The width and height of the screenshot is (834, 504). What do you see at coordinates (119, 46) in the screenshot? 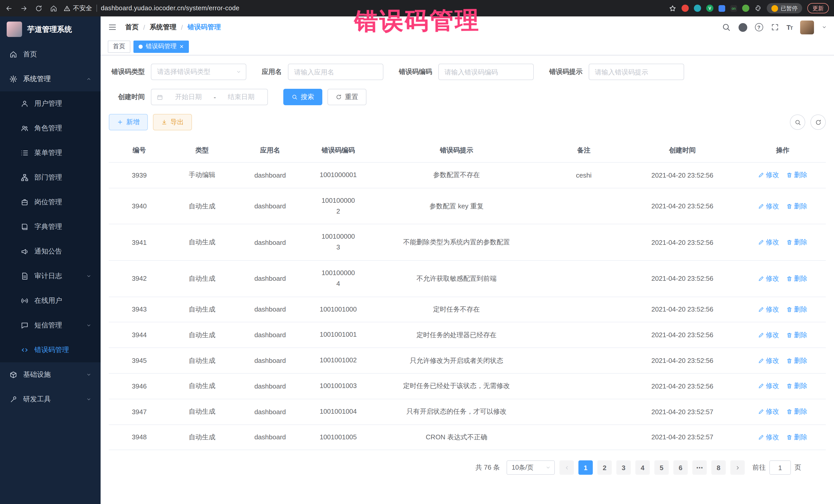
I see `tab-home: 首页` at bounding box center [119, 46].